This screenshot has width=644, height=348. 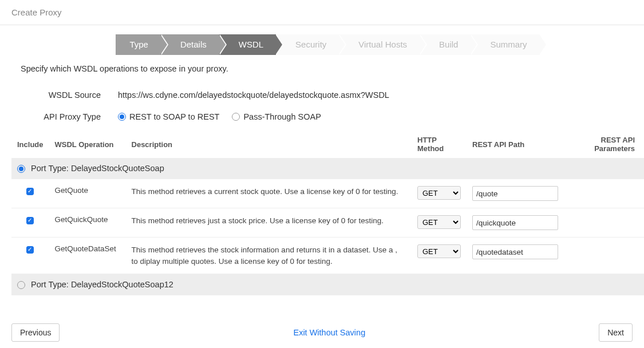 I want to click on operation-row: GetQuoteDataSetThis method retrieves the…, so click(x=327, y=256).